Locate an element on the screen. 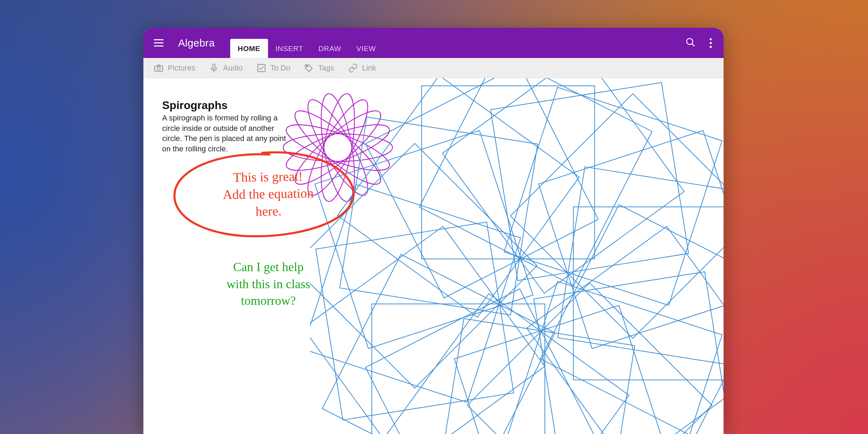  audio-label: Audio is located at coordinates (233, 68).